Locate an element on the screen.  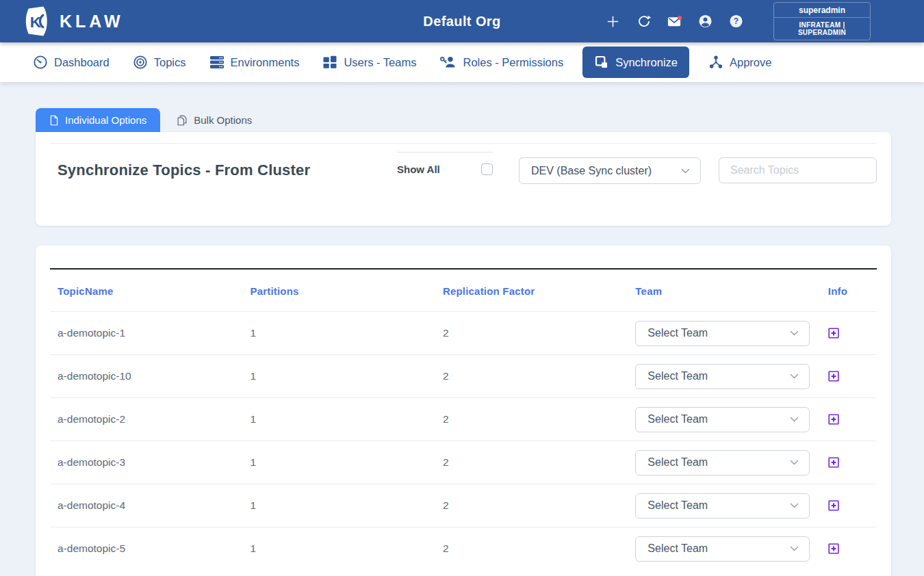
environments-icon is located at coordinates (217, 62).